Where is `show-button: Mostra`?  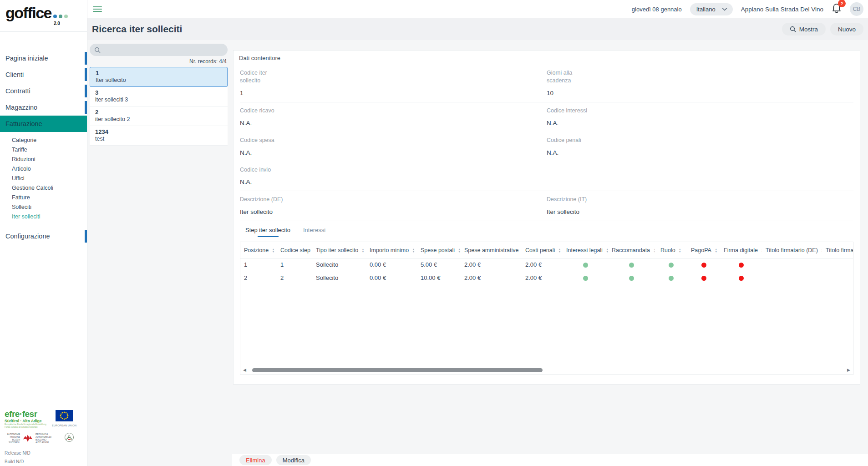
show-button: Mostra is located at coordinates (804, 29).